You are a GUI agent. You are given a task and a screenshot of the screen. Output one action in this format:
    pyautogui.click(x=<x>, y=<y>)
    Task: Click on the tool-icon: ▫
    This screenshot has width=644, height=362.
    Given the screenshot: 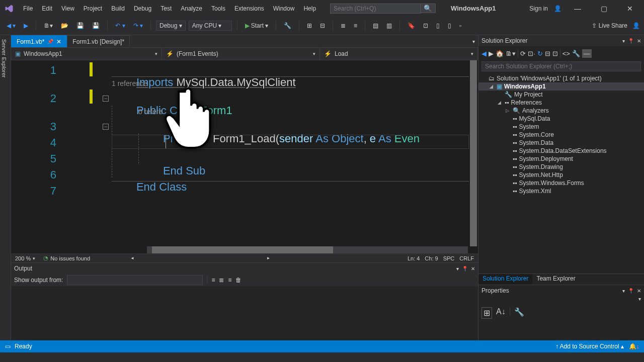 What is the action you would take?
    pyautogui.click(x=460, y=26)
    